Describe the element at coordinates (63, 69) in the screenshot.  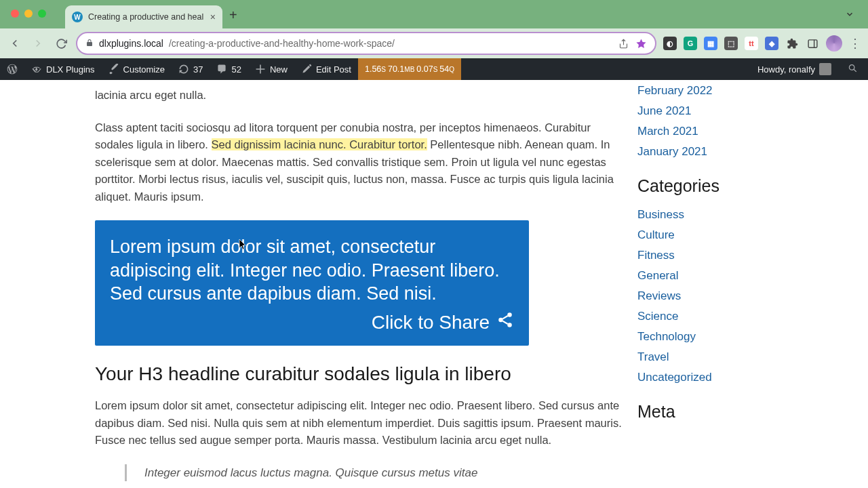
I see `site-name-menu: DLX Plugins` at that location.